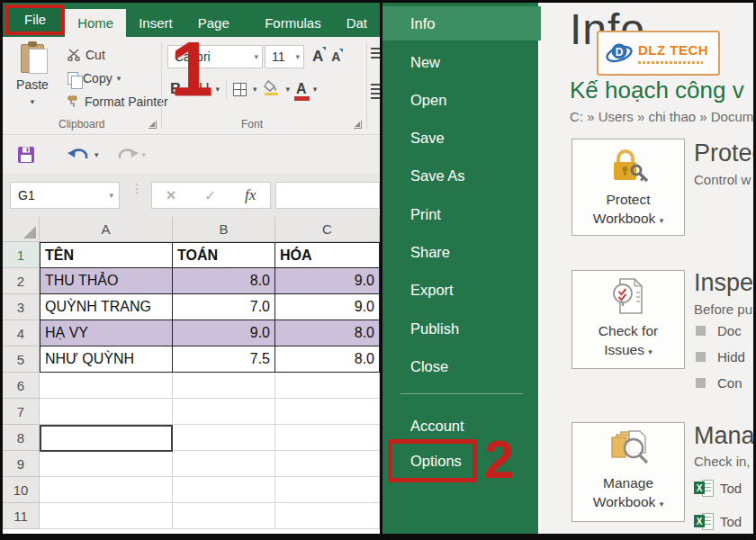 Image resolution: width=756 pixels, height=540 pixels. Describe the element at coordinates (137, 188) in the screenshot. I see `formula-bar-handle: ⋮` at that location.